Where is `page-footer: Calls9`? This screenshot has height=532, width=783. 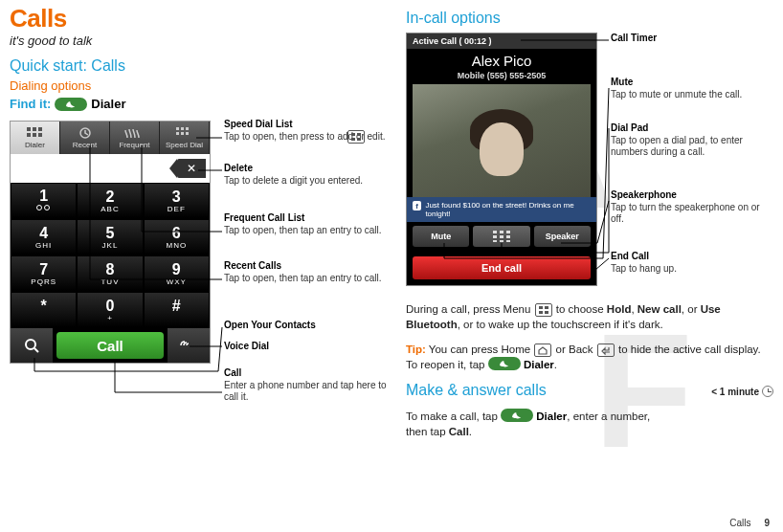
page-footer: Calls9 is located at coordinates (749, 522).